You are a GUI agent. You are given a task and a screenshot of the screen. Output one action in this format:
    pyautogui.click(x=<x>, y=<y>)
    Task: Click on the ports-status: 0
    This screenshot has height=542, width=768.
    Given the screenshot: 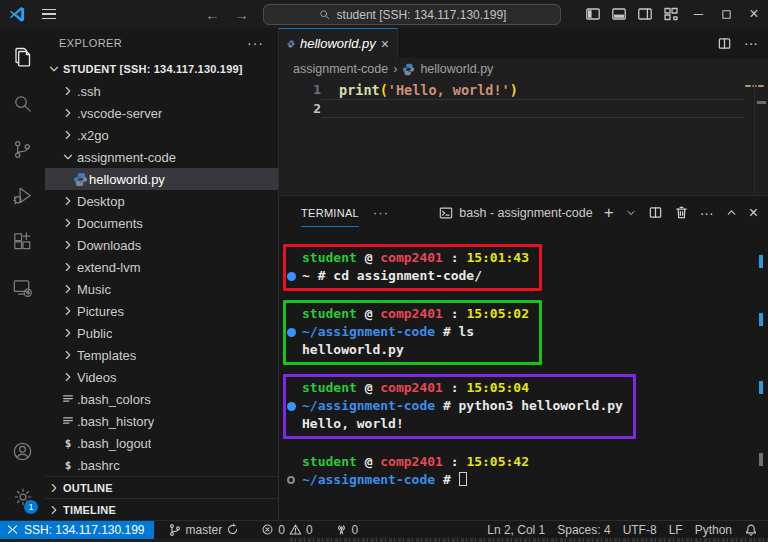 What is the action you would take?
    pyautogui.click(x=347, y=530)
    